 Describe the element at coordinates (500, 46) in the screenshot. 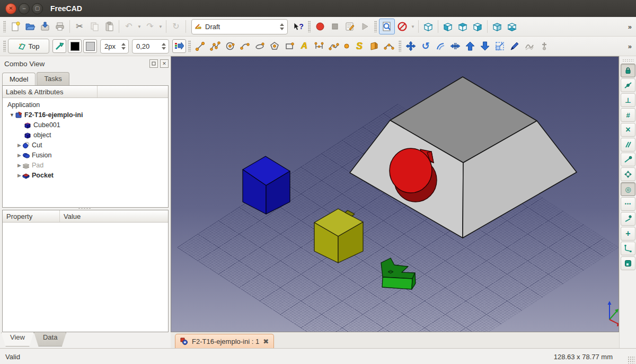

I see `draft-scale-button` at that location.